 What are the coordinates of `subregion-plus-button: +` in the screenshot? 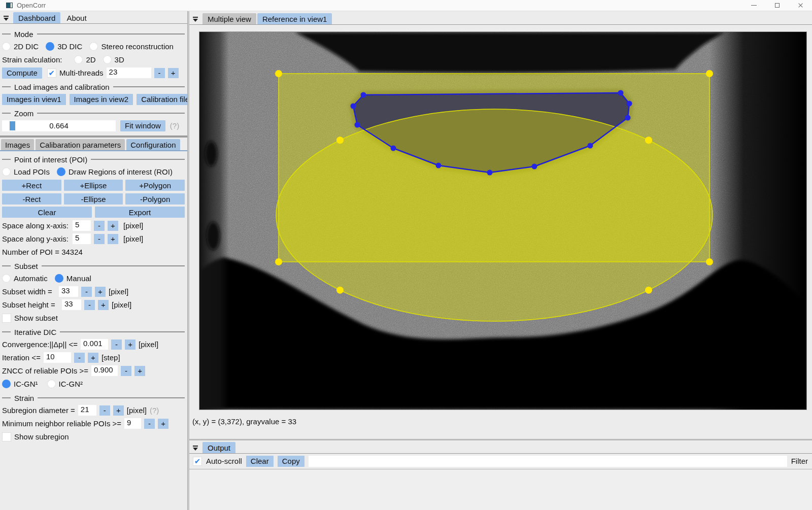 It's located at (119, 411).